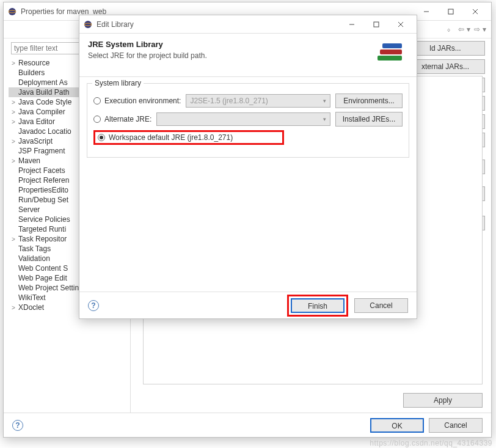 This screenshot has height=448, width=496. Describe the element at coordinates (32, 73) in the screenshot. I see `tree-item-label: Builders` at that location.